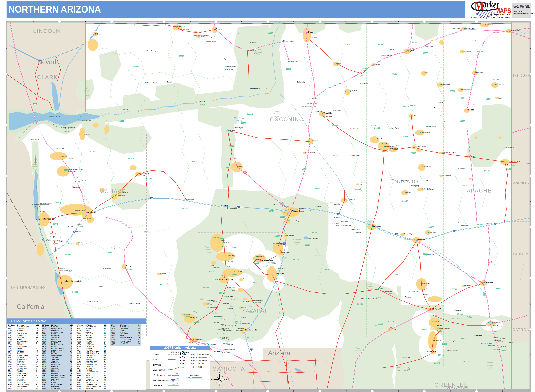 The image size is (535, 392). Describe the element at coordinates (198, 312) in the screenshot. I see `svg-text: Peeples Valley` at that location.